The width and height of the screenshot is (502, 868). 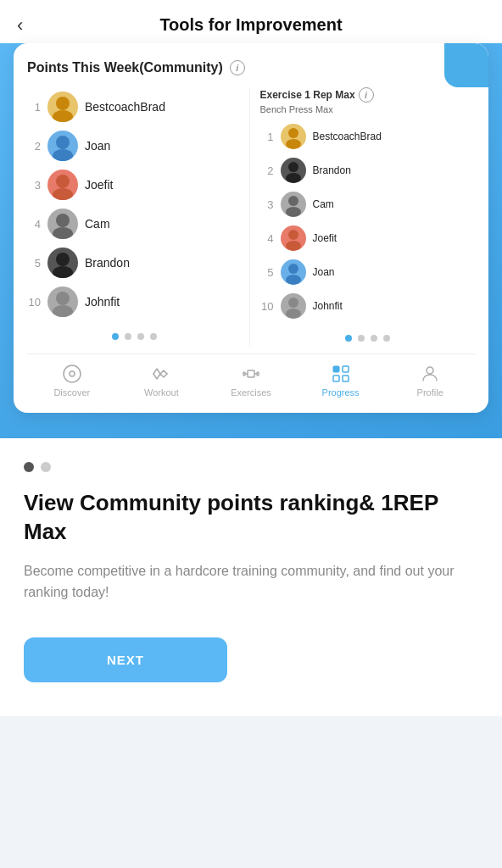 What do you see at coordinates (466, 65) in the screenshot?
I see `card-corner-decoration` at bounding box center [466, 65].